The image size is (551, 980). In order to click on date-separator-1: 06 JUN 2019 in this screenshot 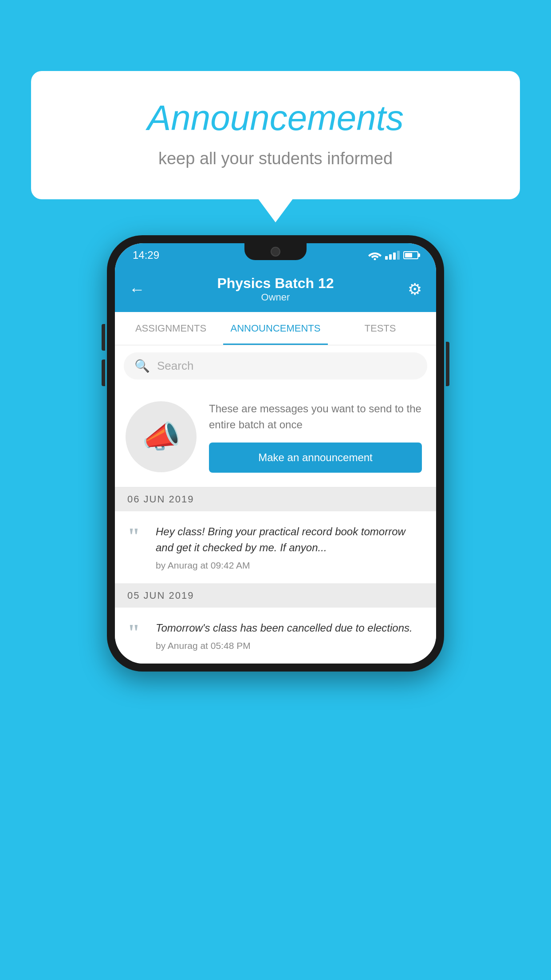, I will do `click(276, 499)`.